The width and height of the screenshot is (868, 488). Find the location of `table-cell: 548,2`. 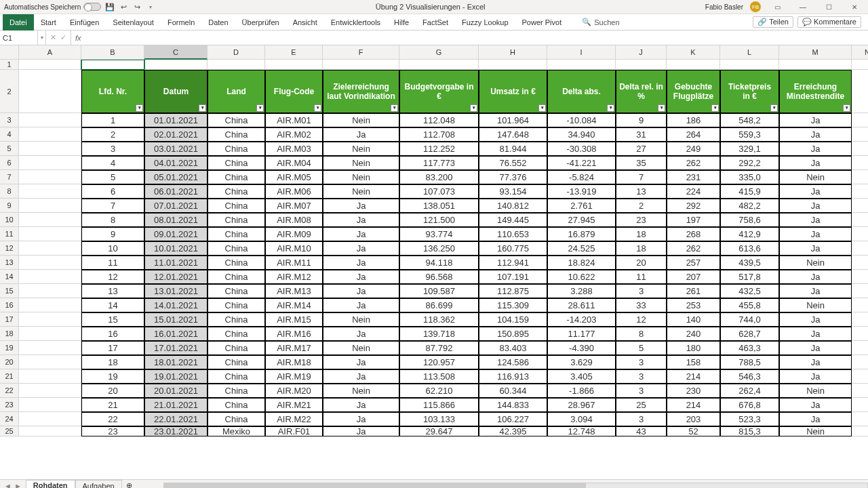

table-cell: 548,2 is located at coordinates (750, 121).